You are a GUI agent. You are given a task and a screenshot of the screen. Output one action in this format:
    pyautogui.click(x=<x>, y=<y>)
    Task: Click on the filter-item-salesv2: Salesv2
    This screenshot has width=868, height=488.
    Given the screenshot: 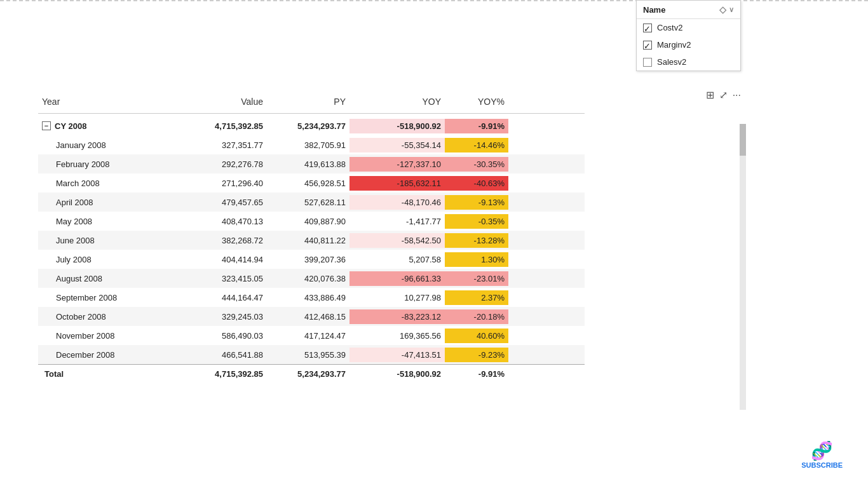 What is the action you would take?
    pyautogui.click(x=689, y=62)
    